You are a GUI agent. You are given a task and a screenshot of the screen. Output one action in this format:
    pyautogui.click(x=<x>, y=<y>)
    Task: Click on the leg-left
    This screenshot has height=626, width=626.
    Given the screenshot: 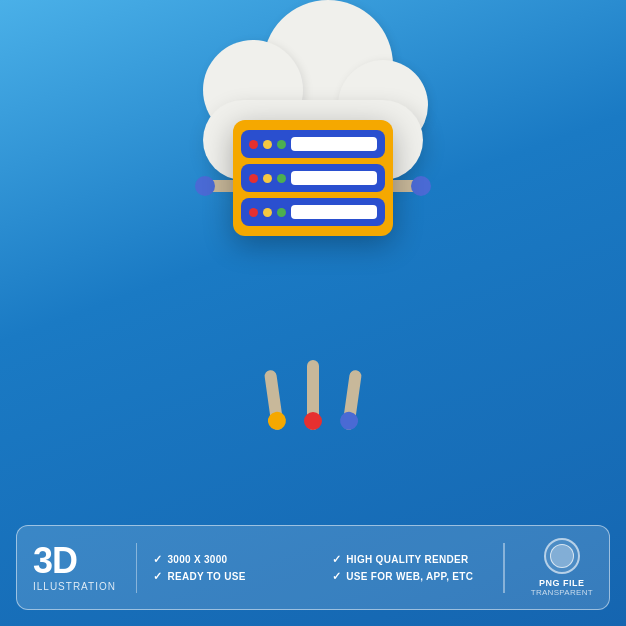 What is the action you would take?
    pyautogui.click(x=274, y=400)
    